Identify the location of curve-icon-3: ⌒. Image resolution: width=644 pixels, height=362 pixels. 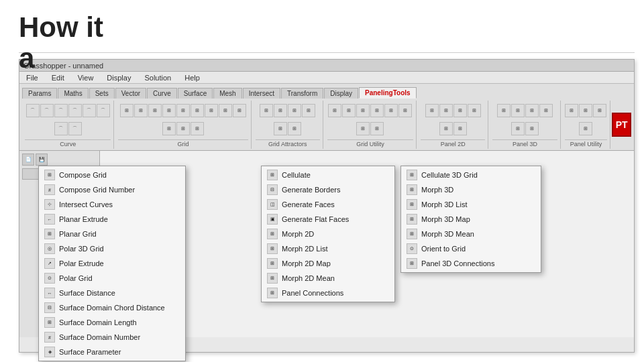
(61, 111).